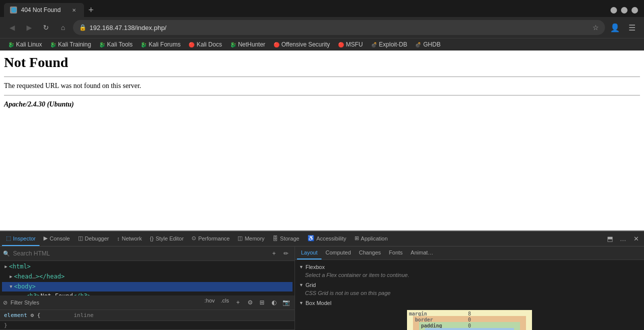 The height and width of the screenshot is (330, 644). Describe the element at coordinates (147, 254) in the screenshot. I see `html-search-bar: 🔍 + ✏` at that location.